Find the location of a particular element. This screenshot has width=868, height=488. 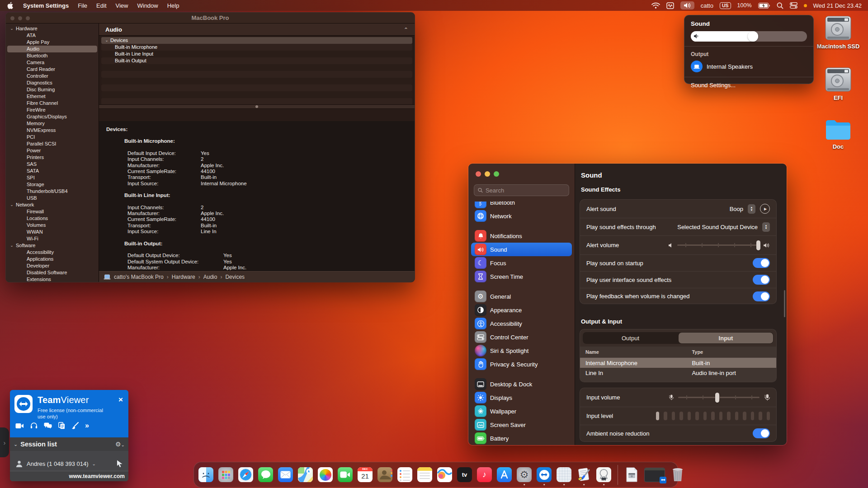

dock-photos-icon is located at coordinates (326, 474).